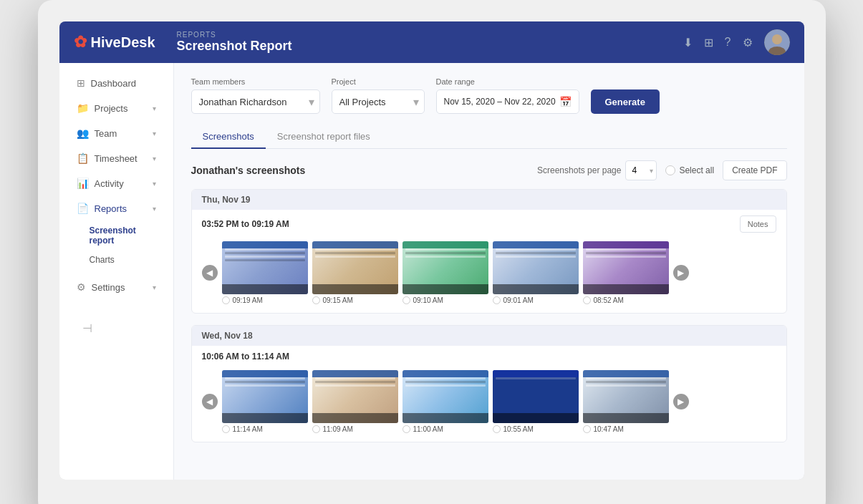  I want to click on screenshot-item: 09:10 AM, so click(445, 273).